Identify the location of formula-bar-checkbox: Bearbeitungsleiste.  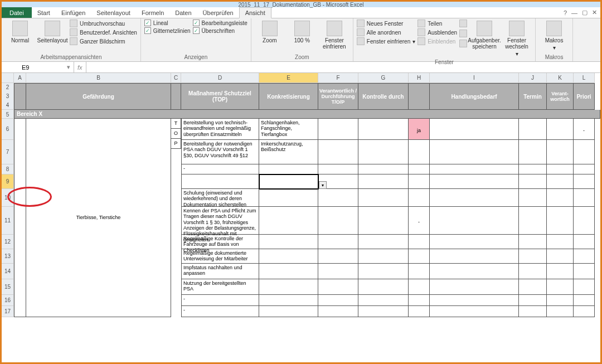
(220, 23).